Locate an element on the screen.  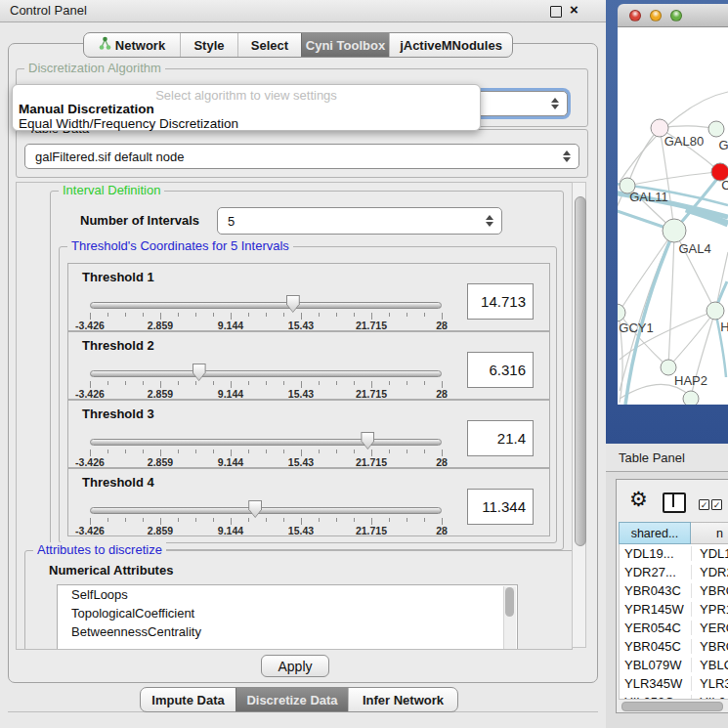
apply-button: Apply is located at coordinates (295, 666).